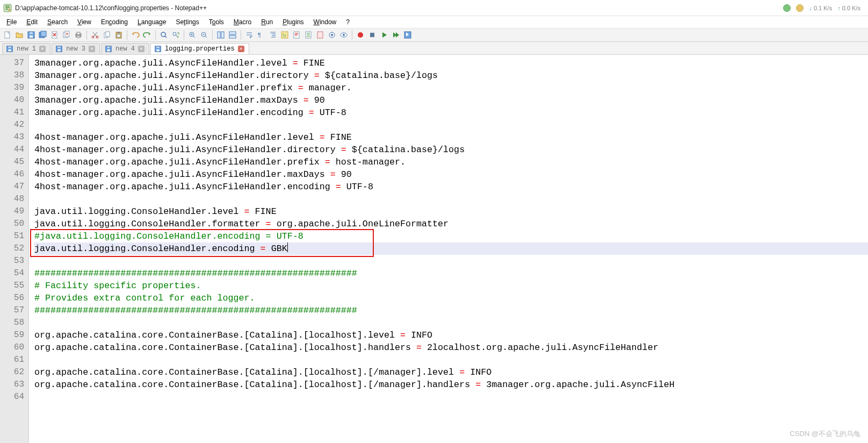 This screenshot has height=443, width=868. What do you see at coordinates (344, 35) in the screenshot?
I see `monitor-icon` at bounding box center [344, 35].